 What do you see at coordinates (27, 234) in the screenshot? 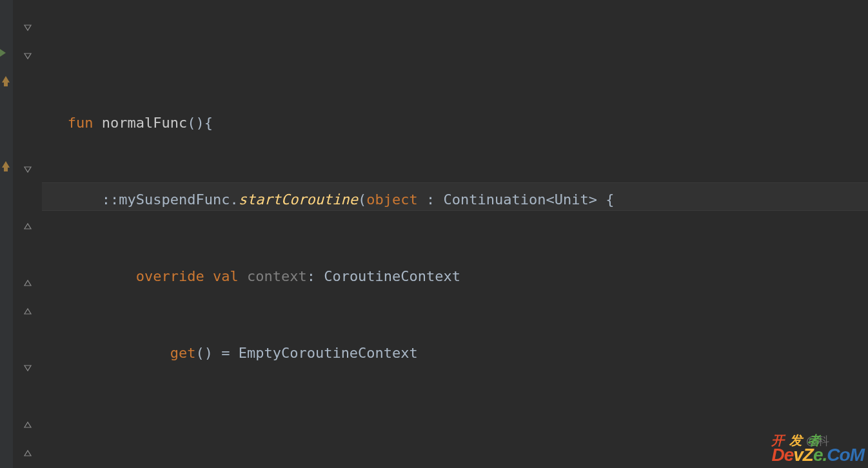
I see `fold-gutter` at bounding box center [27, 234].